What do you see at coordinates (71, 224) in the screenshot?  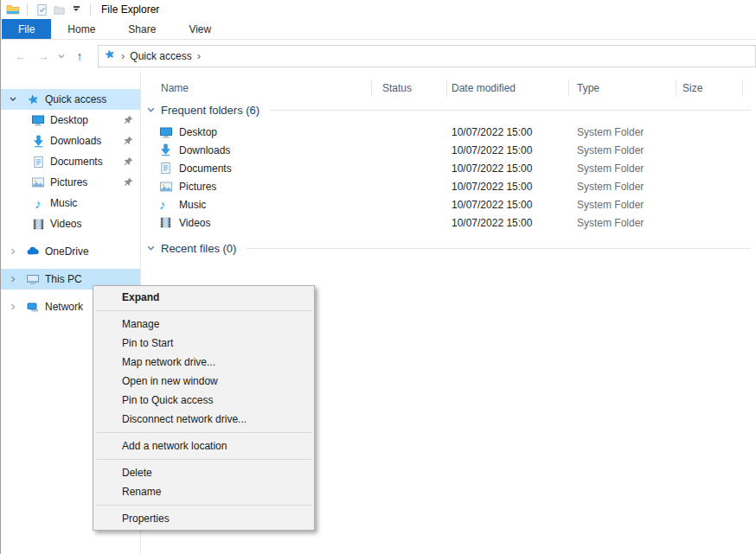 I see `sidebar-item-videos: Videos` at bounding box center [71, 224].